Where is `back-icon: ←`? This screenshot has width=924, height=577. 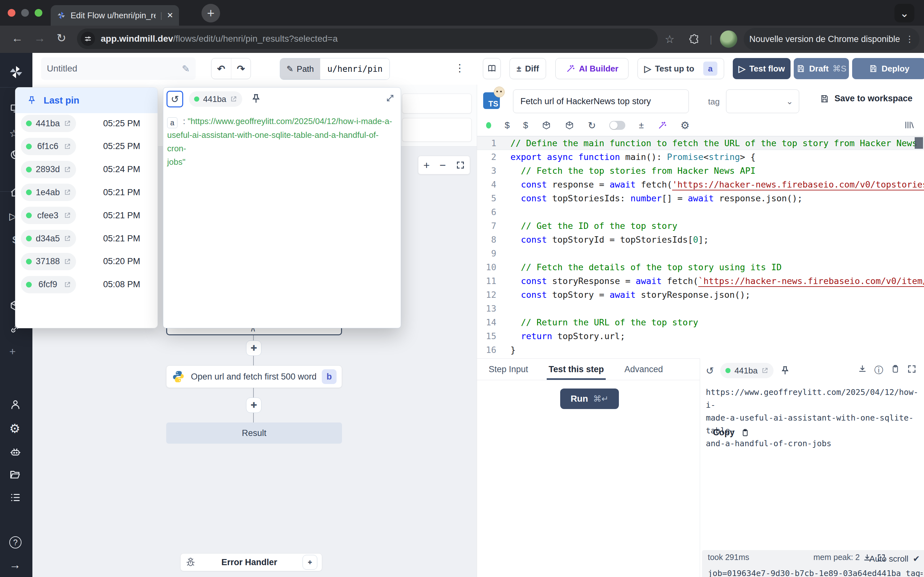 back-icon: ← is located at coordinates (17, 38).